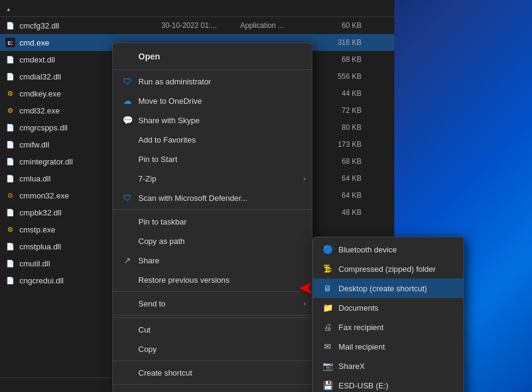  Describe the element at coordinates (144, 330) in the screenshot. I see `menu-label: Cut` at that location.